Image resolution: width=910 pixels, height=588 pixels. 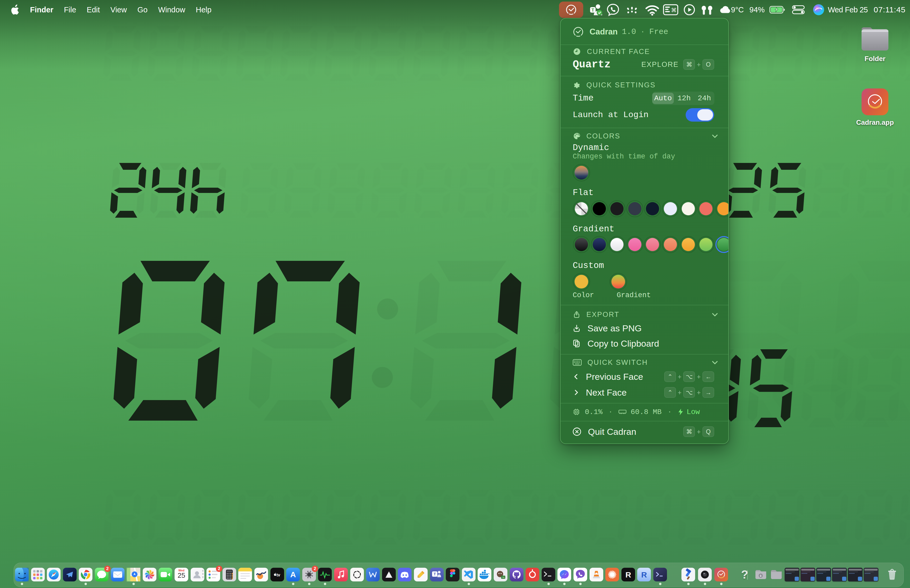 I want to click on svg-text: A, so click(x=293, y=574).